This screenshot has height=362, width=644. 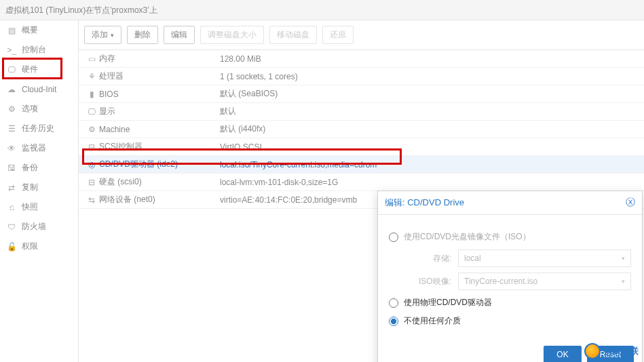 I want to click on sidebar-item-label: 硬件, so click(x=30, y=69).